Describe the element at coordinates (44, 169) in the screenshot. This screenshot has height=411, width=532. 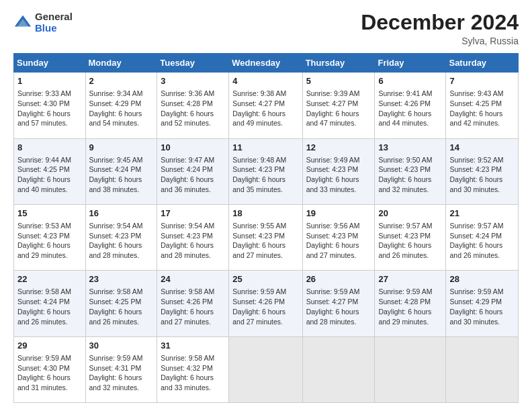
I see `sunset-label: Sunset: 4:25 PM` at that location.